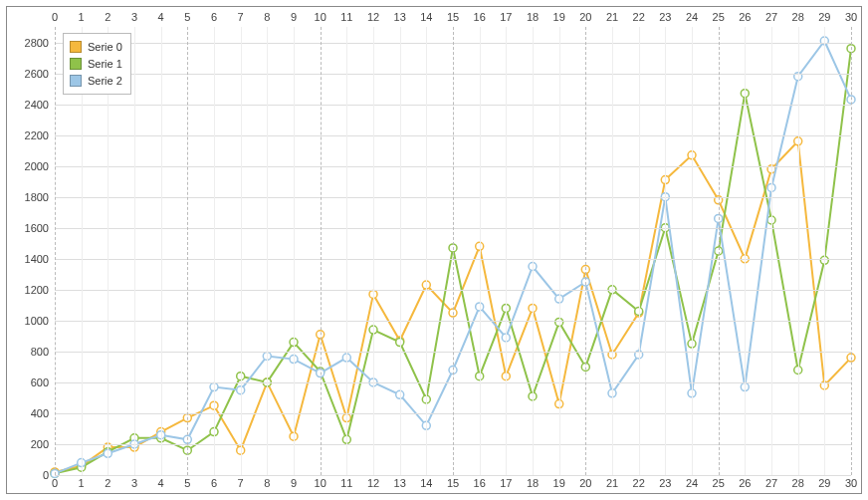 This screenshot has height=500, width=868. I want to click on x-tick-label-bottom: 12, so click(373, 483).